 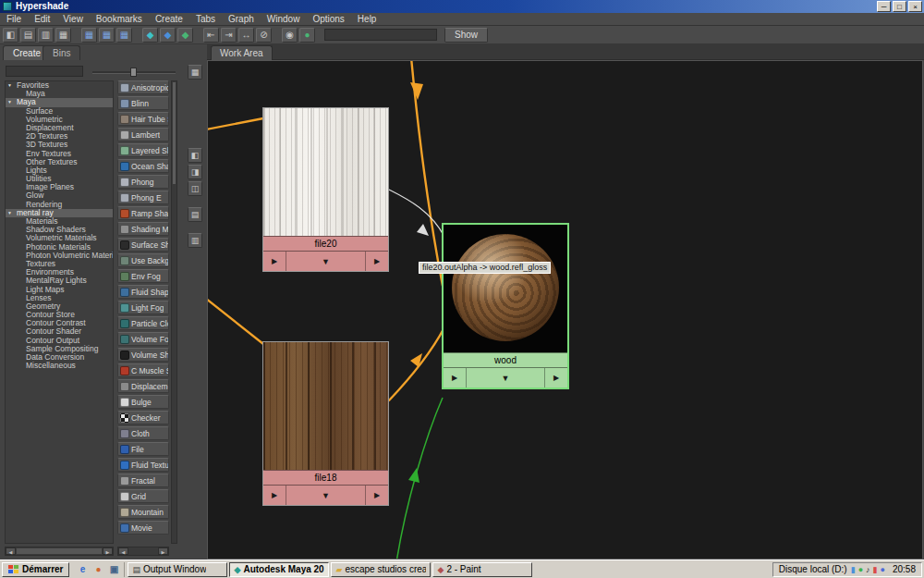 I want to click on shader-node-button: Particle Clo..., so click(x=143, y=324).